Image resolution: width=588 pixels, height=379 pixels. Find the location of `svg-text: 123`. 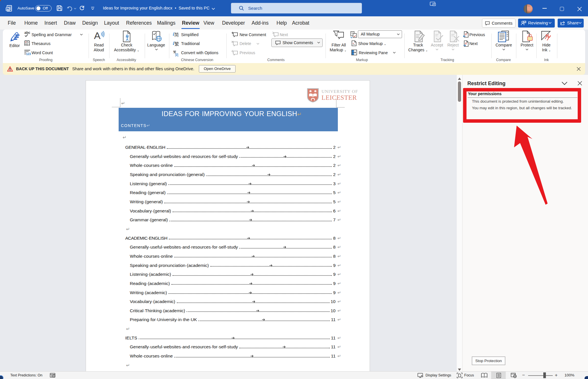

svg-text: 123 is located at coordinates (29, 54).